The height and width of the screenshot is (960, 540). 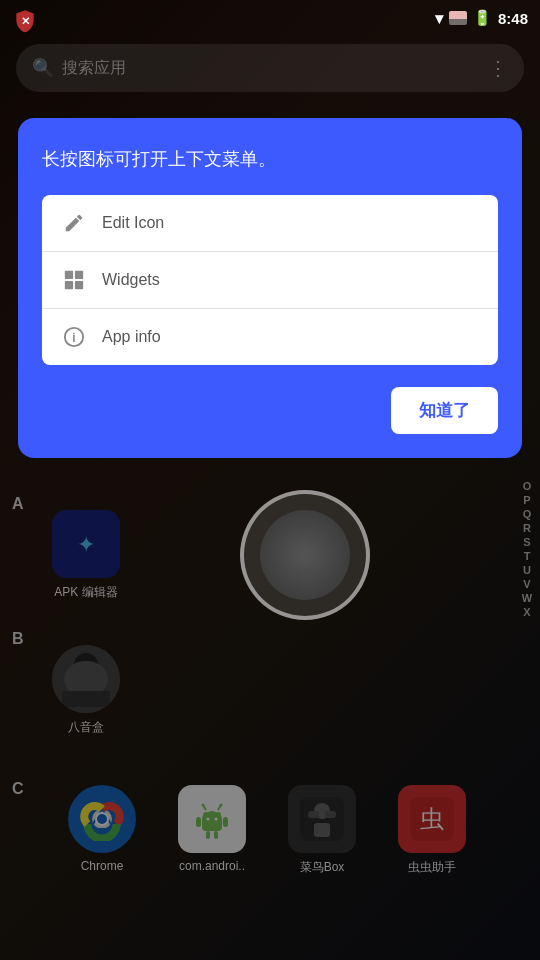 I want to click on widgets-icon, so click(x=74, y=280).